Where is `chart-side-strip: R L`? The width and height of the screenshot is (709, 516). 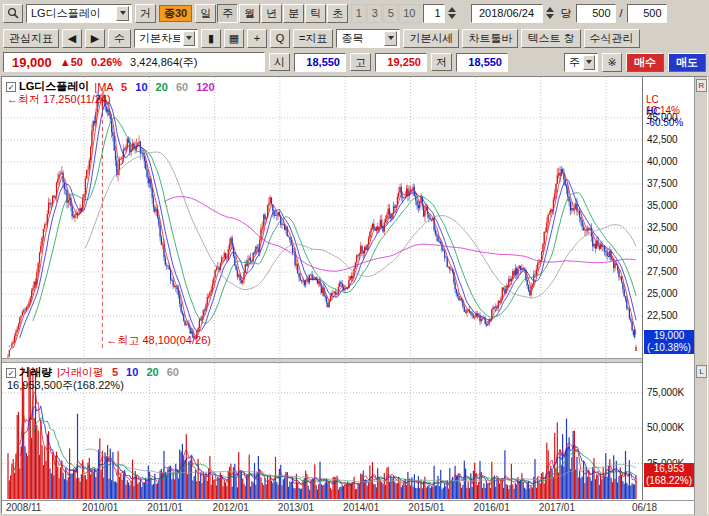
chart-side-strip: R L is located at coordinates (700, 296).